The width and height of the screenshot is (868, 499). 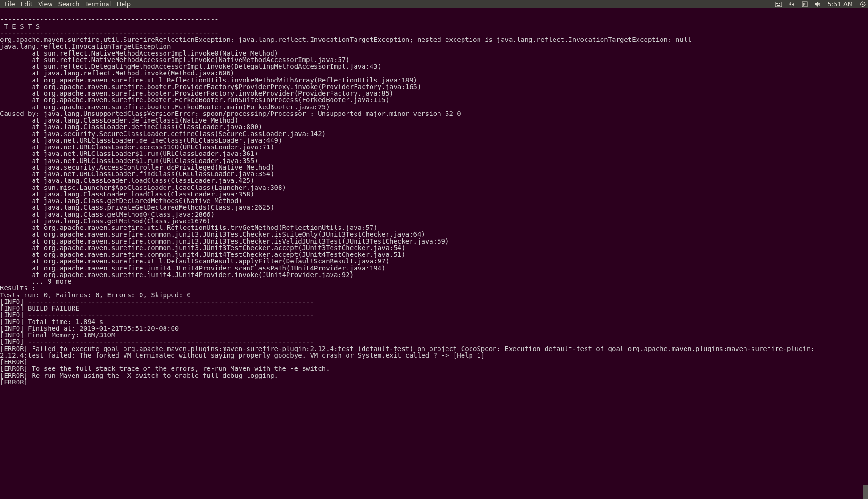 I want to click on terminal-line: at java.lang.Class.getDeclaredMethods0(N…, so click(x=434, y=201).